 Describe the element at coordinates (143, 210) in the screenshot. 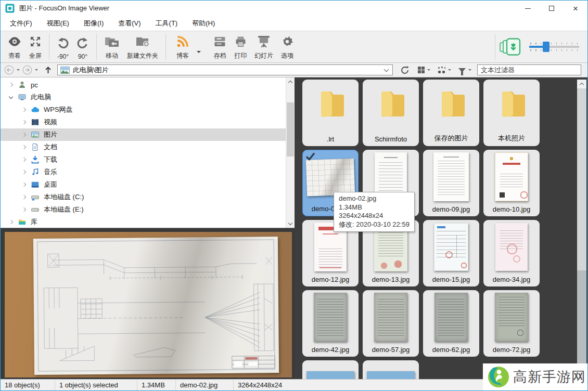

I see `sidebar-item-disk-e: 本地磁盘 (E:)` at that location.